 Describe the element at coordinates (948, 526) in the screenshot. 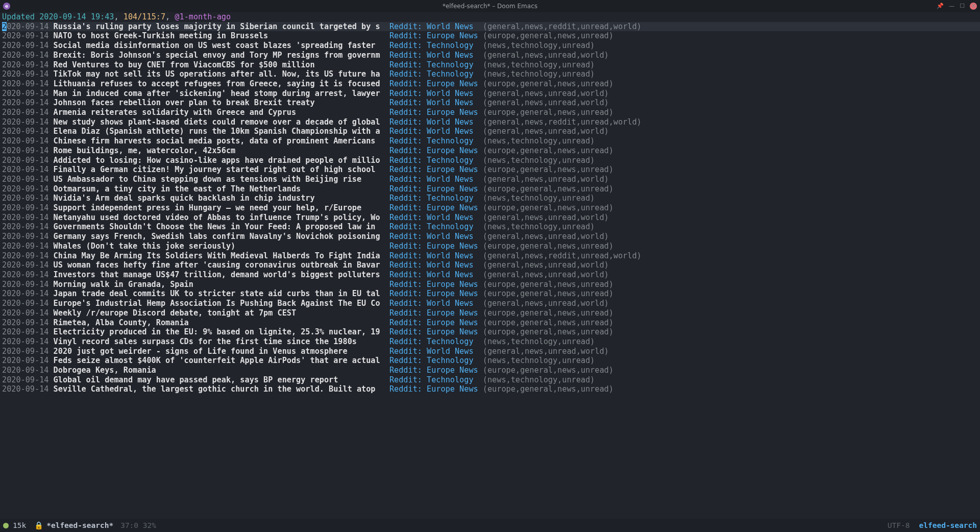

I see `major-mode: elfeed-search` at that location.